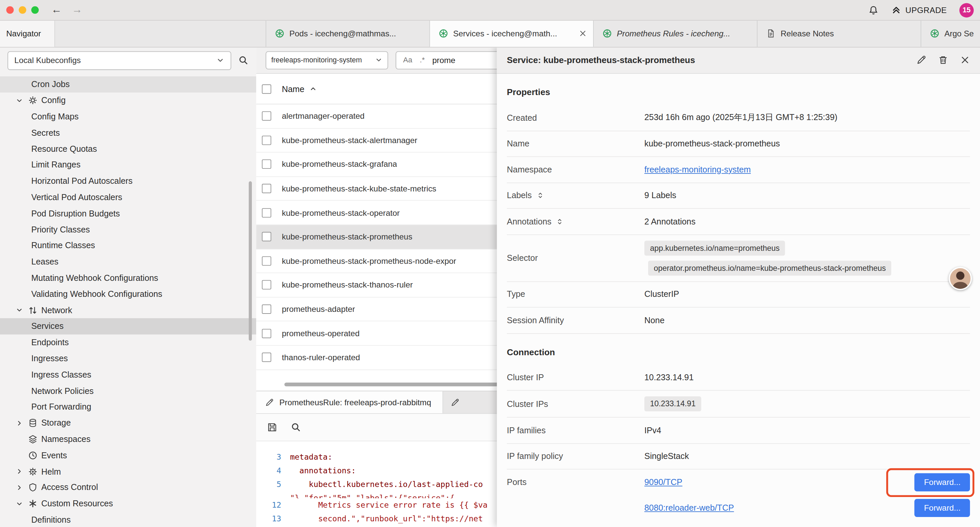 The width and height of the screenshot is (980, 527). I want to click on editor-search-icon, so click(296, 427).